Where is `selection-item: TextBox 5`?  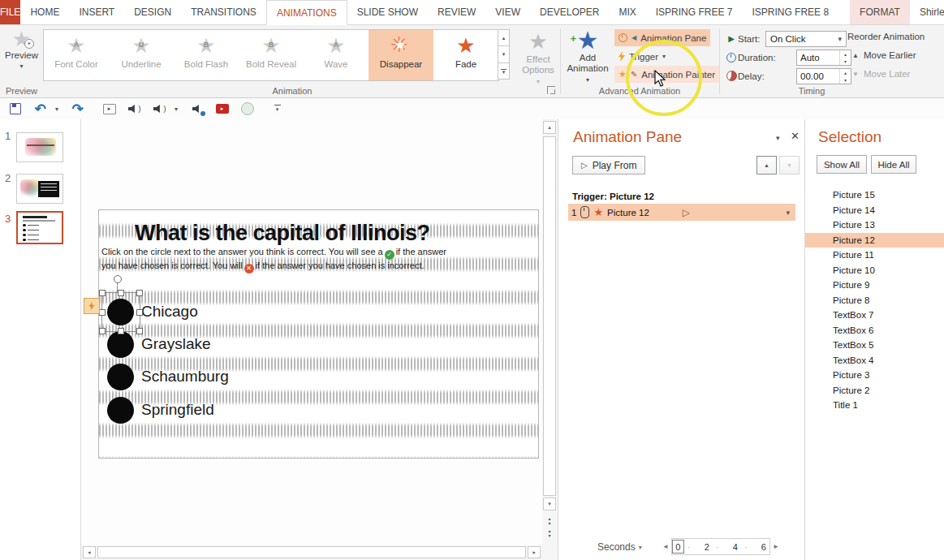
selection-item: TextBox 5 is located at coordinates (875, 346).